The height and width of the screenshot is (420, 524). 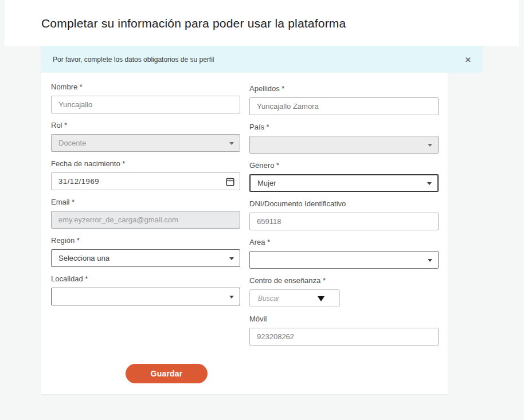 I want to click on rol-value: Docente, so click(x=72, y=143).